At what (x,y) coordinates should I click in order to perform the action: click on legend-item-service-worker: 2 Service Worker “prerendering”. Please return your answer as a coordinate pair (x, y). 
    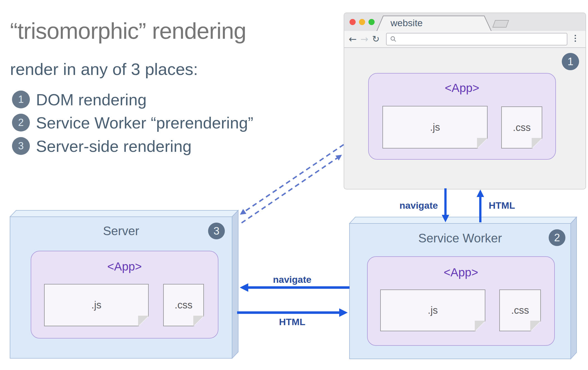
    Looking at the image, I should click on (133, 123).